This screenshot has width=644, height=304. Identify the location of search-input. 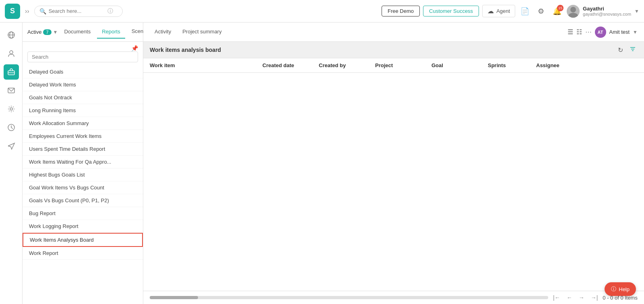
(77, 11).